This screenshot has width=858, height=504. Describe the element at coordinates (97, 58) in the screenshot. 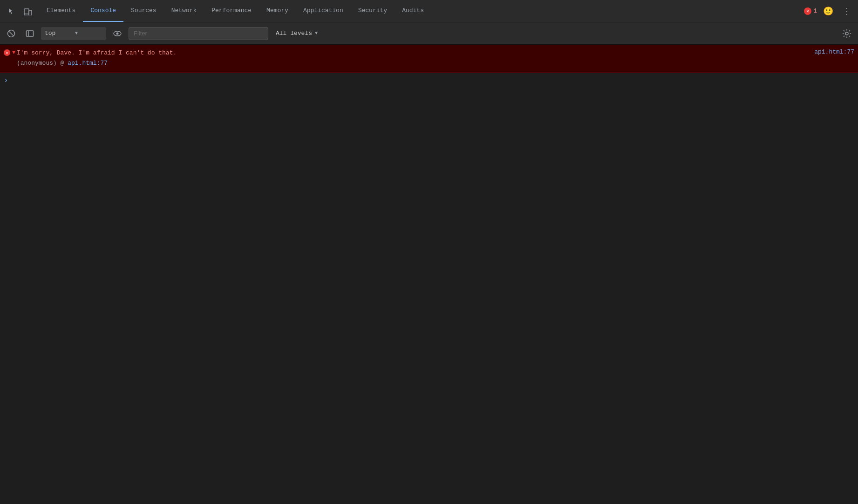

I see `error-message-block: I'm sorry, Dave. I'm afraid I can't do t…` at that location.